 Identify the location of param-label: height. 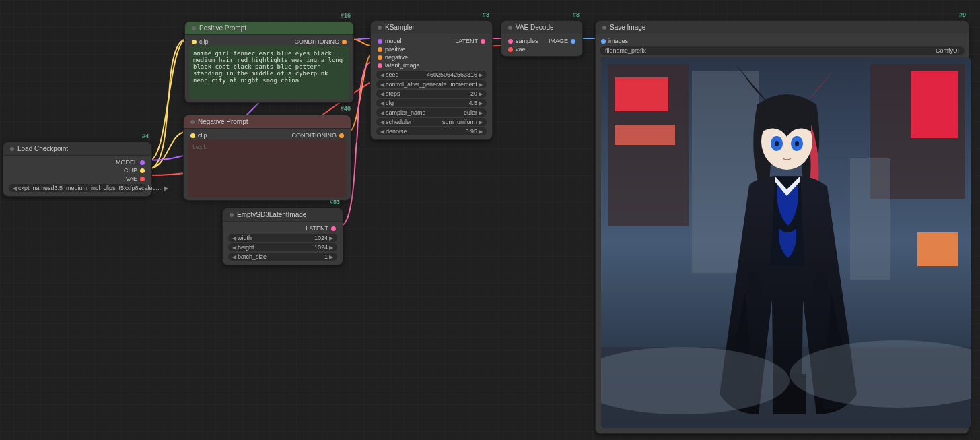
(246, 247).